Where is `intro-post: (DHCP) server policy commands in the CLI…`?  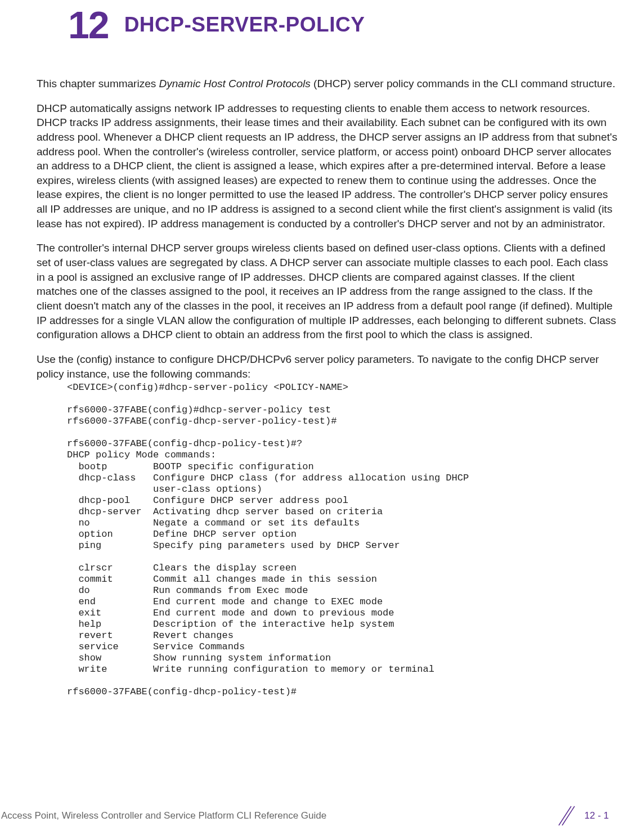
intro-post: (DHCP) server policy commands in the CLI… is located at coordinates (463, 83).